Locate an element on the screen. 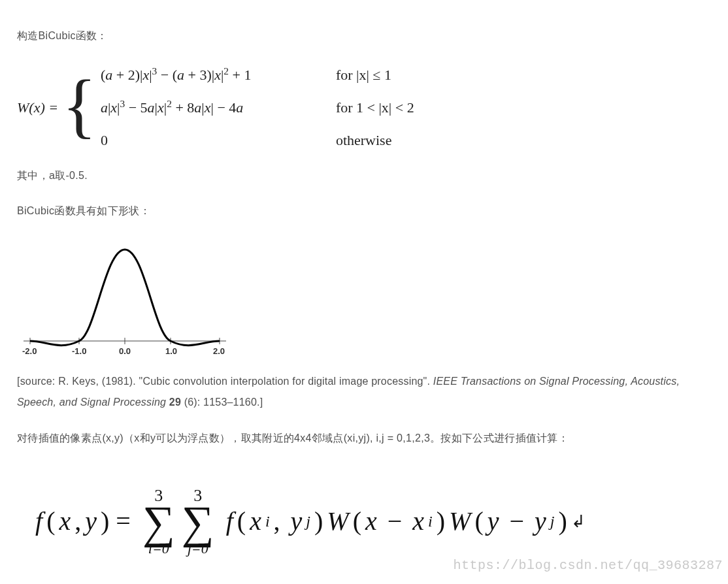 The width and height of the screenshot is (728, 584). sigma-i: 3 ∑ i=0 is located at coordinates (159, 521).